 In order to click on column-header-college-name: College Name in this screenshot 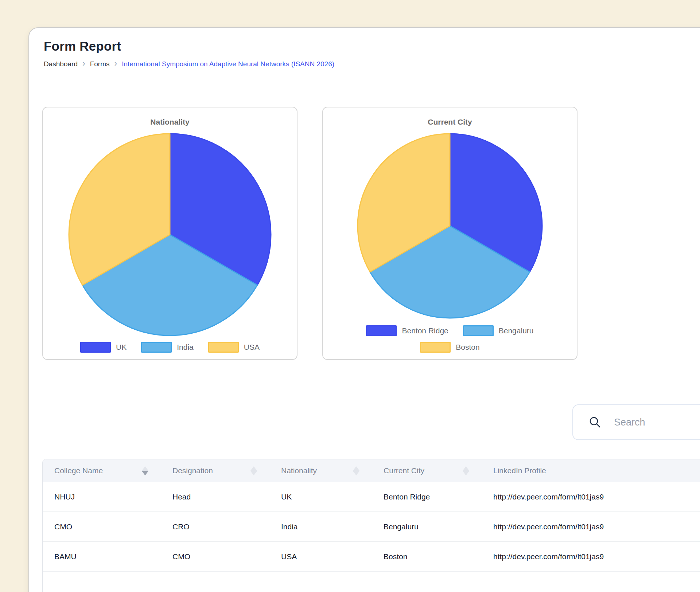, I will do `click(108, 471)`.